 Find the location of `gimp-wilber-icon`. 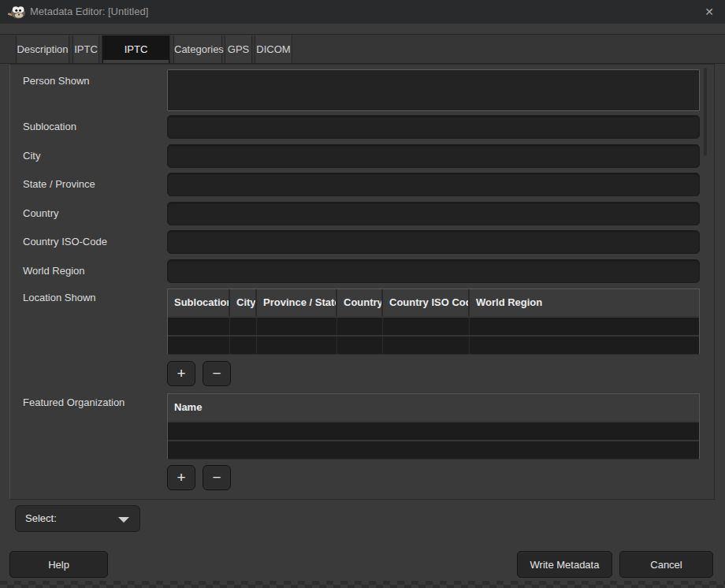

gimp-wilber-icon is located at coordinates (17, 12).